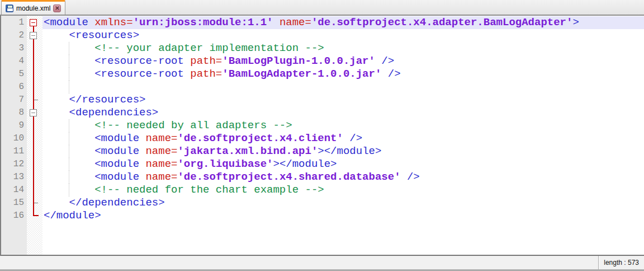  I want to click on code-line: 5 <resource-root path='BamLogAdapter-1.0…, so click(323, 74).